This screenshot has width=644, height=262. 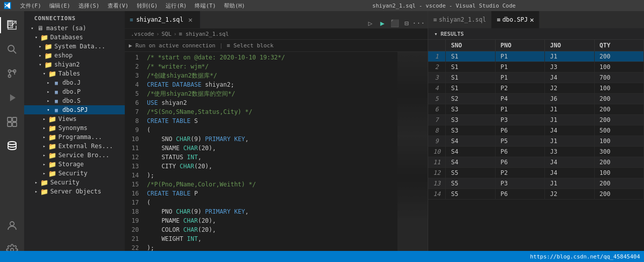 I want to click on activity-search, so click(x=12, y=49).